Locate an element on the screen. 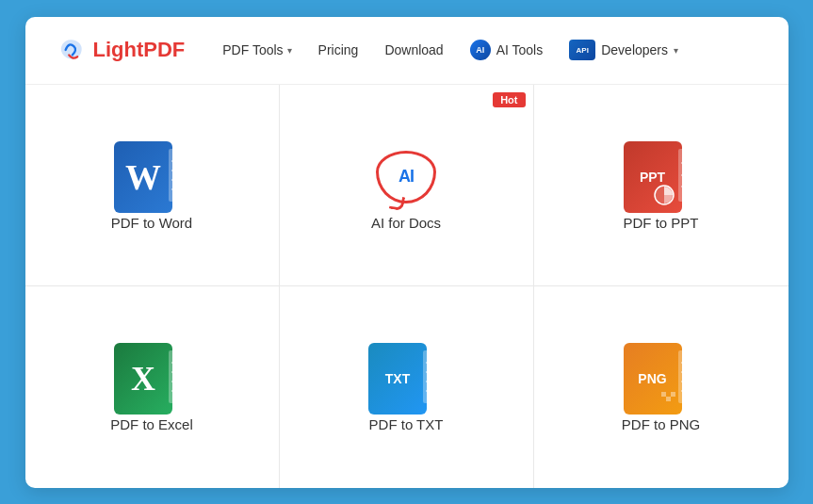 This screenshot has width=813, height=504. tool-card-pdf-to-ppt: PDF to PPT is located at coordinates (661, 186).